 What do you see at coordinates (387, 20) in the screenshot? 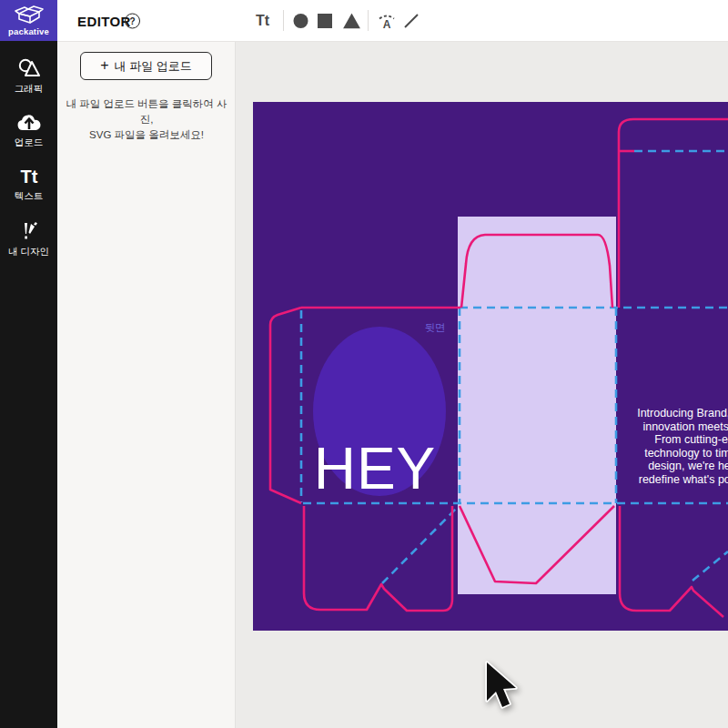
I see `text-art-tool-button: A` at bounding box center [387, 20].